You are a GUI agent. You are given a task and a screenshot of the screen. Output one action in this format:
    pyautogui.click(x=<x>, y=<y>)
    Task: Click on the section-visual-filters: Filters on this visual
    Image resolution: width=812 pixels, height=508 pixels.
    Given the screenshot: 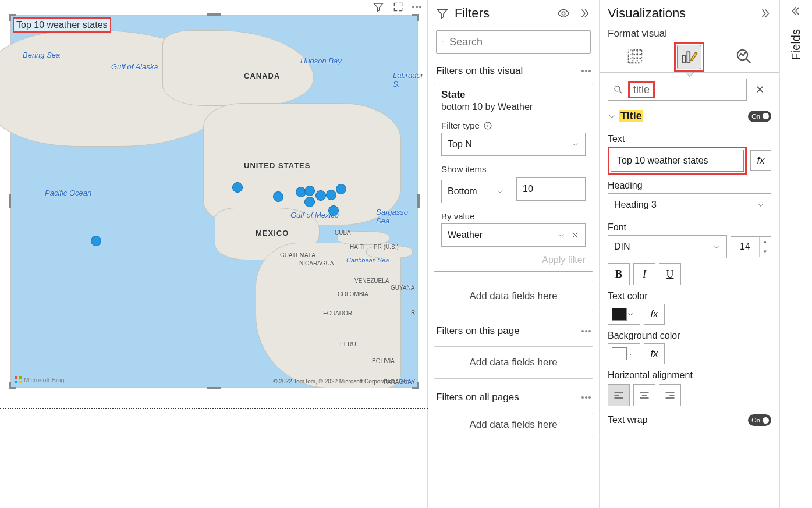 What is the action you would take?
    pyautogui.click(x=480, y=71)
    